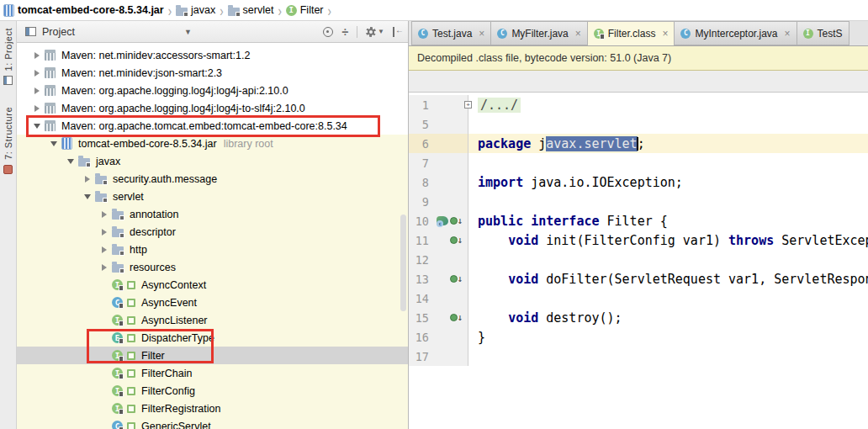 The width and height of the screenshot is (868, 429). I want to click on tree-row-filterconfig: IFilterConfig, so click(212, 390).